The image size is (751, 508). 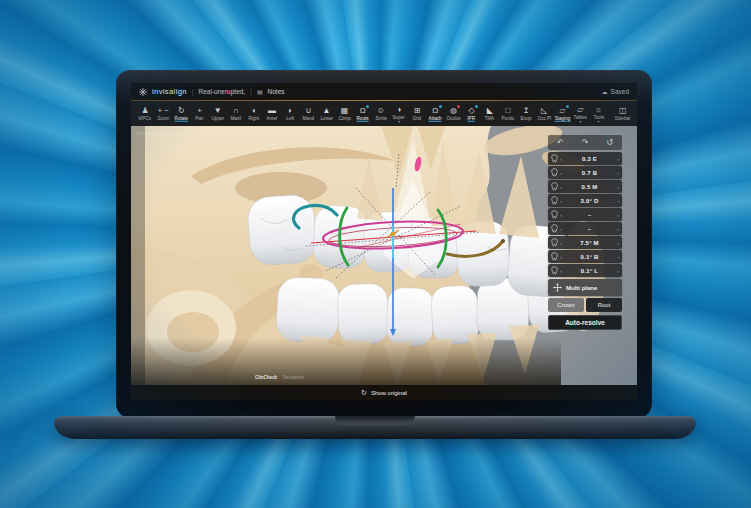 What do you see at coordinates (181, 114) in the screenshot?
I see `toolbar-item-rotate: ↻Rotate` at bounding box center [181, 114].